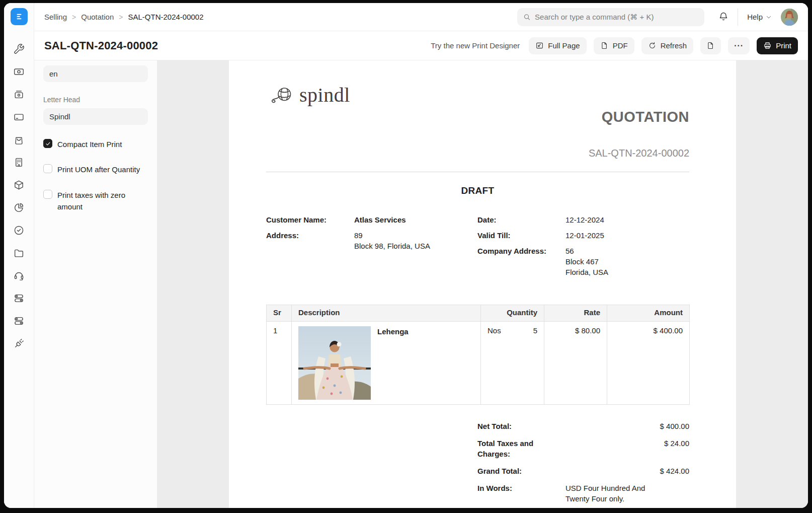 The height and width of the screenshot is (513, 812). What do you see at coordinates (19, 17) in the screenshot?
I see `erpnext-e-icon` at bounding box center [19, 17].